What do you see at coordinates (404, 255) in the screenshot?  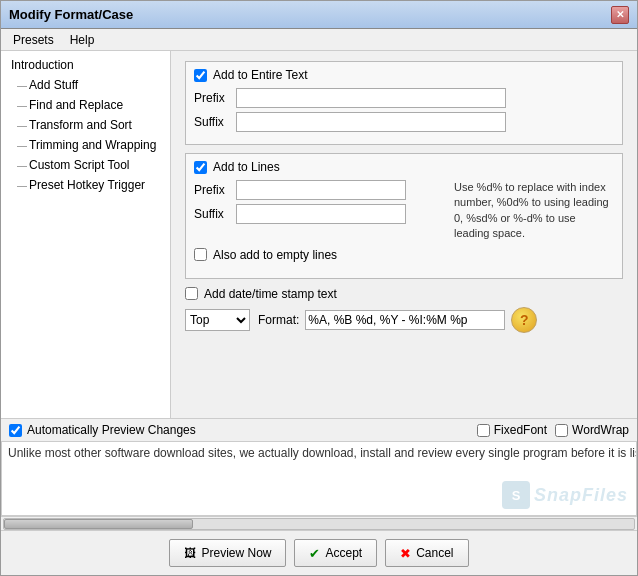 I see `also-empty-checkbox: Also add to empty lines` at bounding box center [404, 255].